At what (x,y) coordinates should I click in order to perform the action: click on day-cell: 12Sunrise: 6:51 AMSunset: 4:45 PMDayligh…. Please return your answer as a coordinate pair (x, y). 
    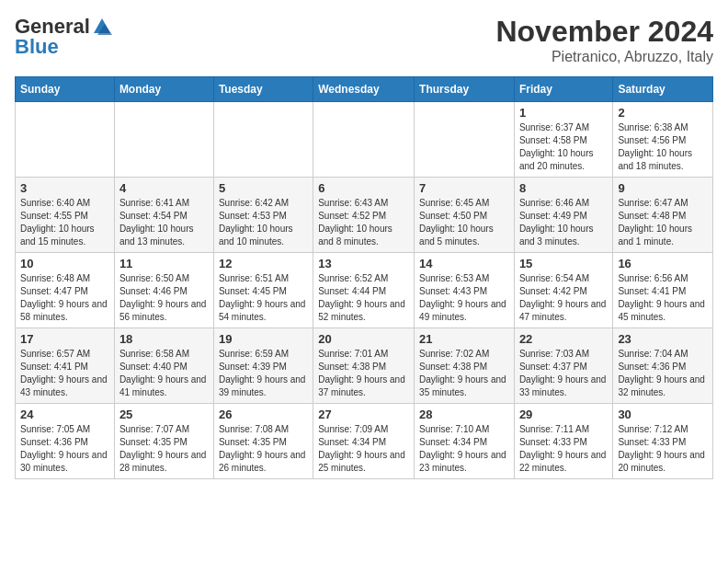
    Looking at the image, I should click on (263, 291).